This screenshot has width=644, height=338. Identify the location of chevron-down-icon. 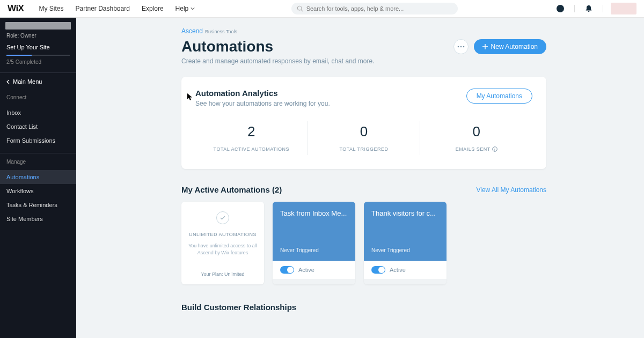
(193, 9).